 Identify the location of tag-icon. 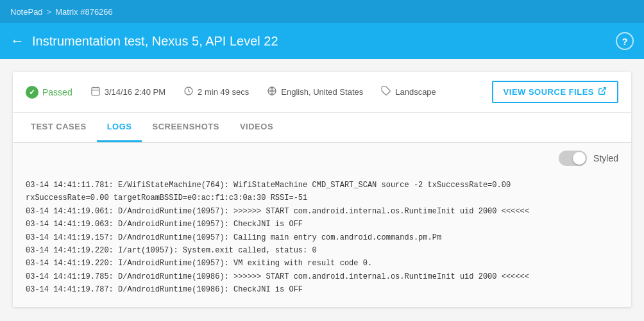
(386, 92).